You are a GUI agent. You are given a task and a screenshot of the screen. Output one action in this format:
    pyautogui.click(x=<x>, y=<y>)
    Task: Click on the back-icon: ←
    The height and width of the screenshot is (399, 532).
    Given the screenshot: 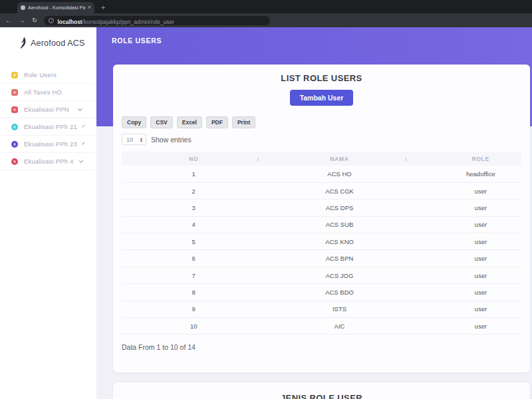 What is the action you would take?
    pyautogui.click(x=9, y=21)
    